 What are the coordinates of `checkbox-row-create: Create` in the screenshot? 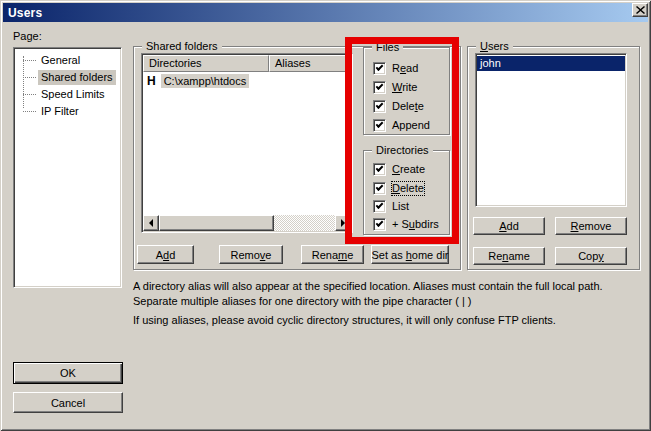 It's located at (399, 169).